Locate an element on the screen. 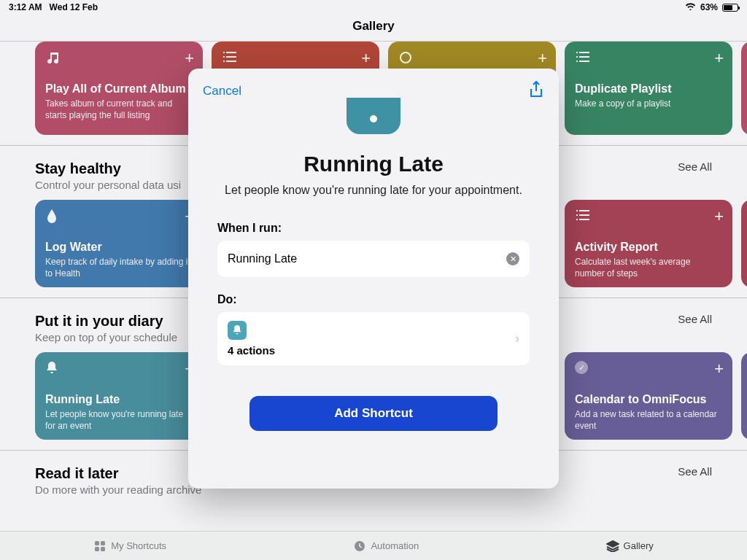 The height and width of the screenshot is (560, 747). card-subtitle: Keep track of daily intake by adding it … is located at coordinates (119, 268).